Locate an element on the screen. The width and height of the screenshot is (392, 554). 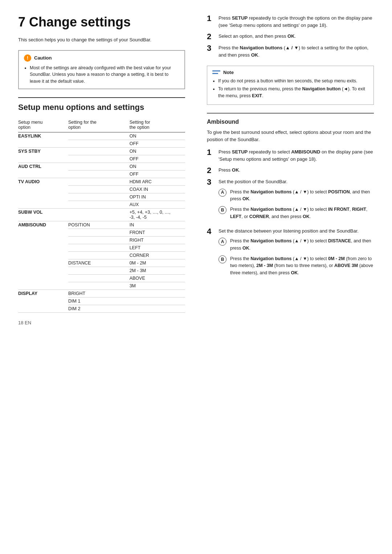
sub-step-label-4a: A is located at coordinates (222, 242).